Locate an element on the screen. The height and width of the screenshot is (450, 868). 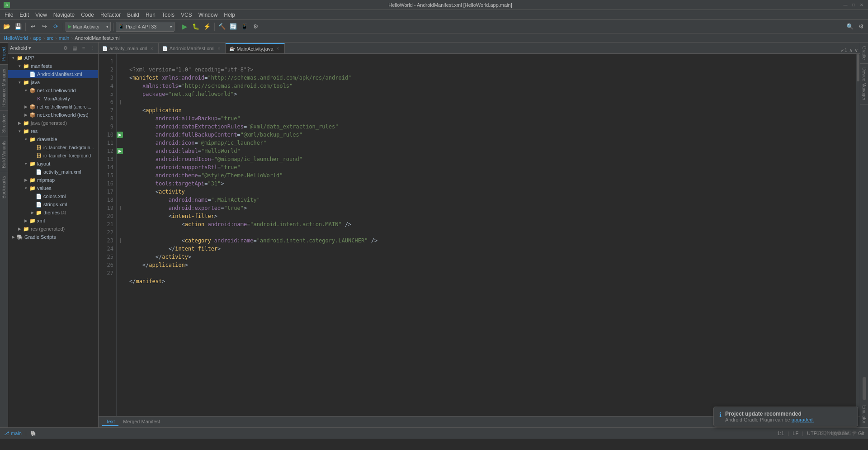
menu-view: View is located at coordinates (41, 15).